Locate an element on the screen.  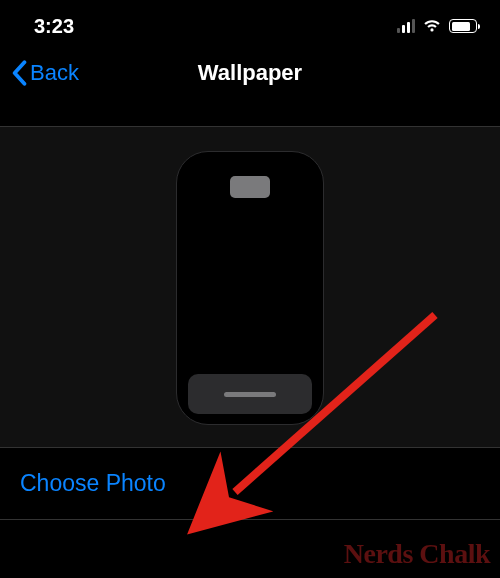
device-wallpaper-preview is located at coordinates (250, 288).